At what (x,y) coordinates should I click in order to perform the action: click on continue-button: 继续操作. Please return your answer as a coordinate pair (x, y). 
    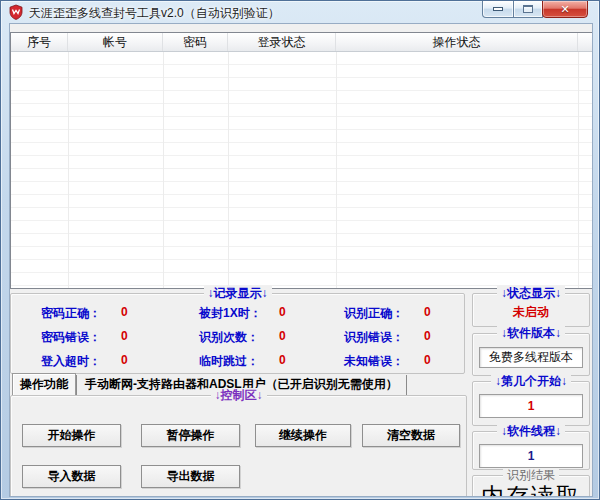
    Looking at the image, I should click on (303, 436).